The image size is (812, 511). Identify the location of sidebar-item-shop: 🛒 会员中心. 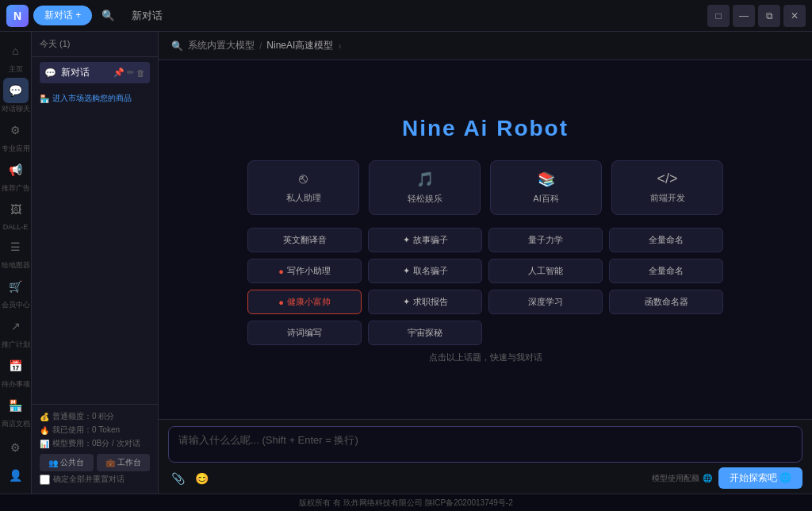
(16, 292).